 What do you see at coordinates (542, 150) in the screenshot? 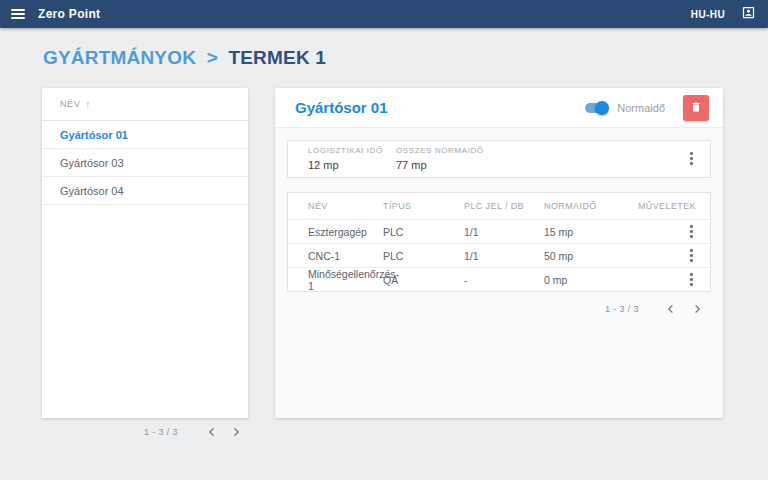
I see `total-norm-time-label: ÖSSZES NORMAIDŐ` at bounding box center [542, 150].